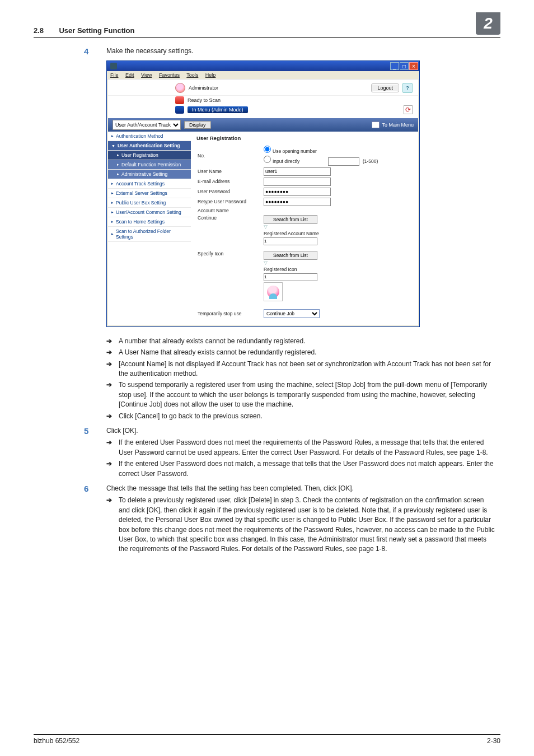 The height and width of the screenshot is (756, 534). Describe the element at coordinates (197, 88) in the screenshot. I see `admin-indicator: Administrator` at that location.